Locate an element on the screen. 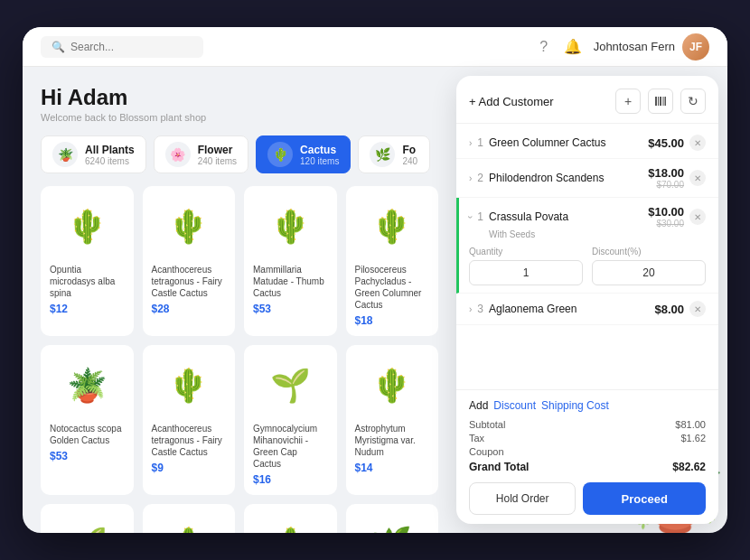  cart-item-header: › 2 Philodendron Scandens $18.00 $70.00 … is located at coordinates (587, 178).